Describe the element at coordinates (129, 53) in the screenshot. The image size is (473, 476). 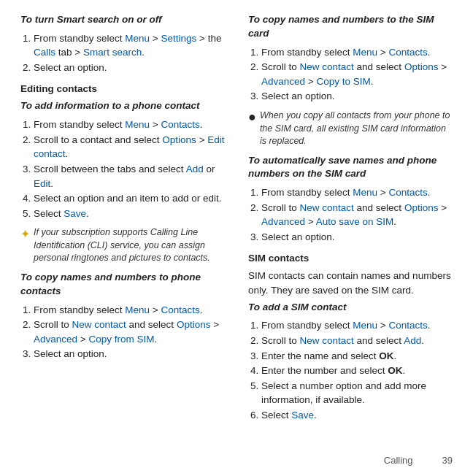
I see `ordered-list: From standby select Menu > Settings > th…` at that location.